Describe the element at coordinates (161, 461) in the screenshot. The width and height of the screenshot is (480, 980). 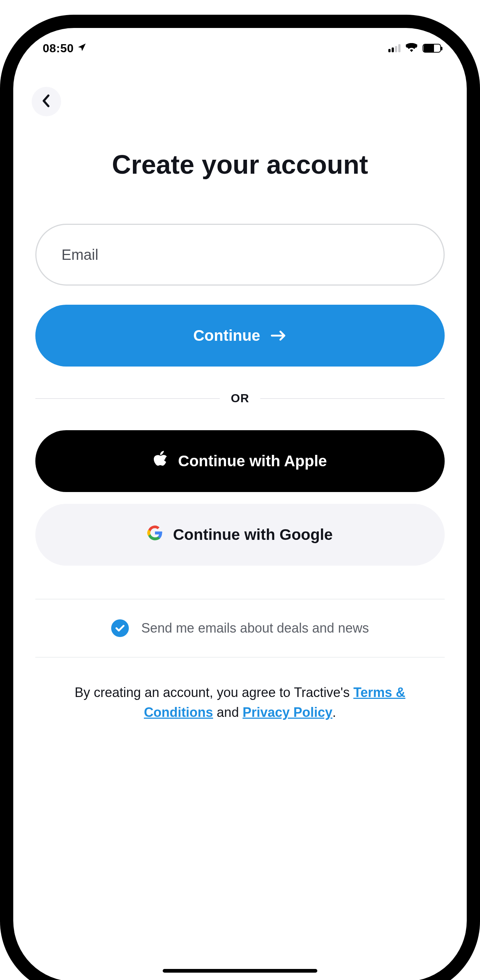
I see `apple-icon` at that location.